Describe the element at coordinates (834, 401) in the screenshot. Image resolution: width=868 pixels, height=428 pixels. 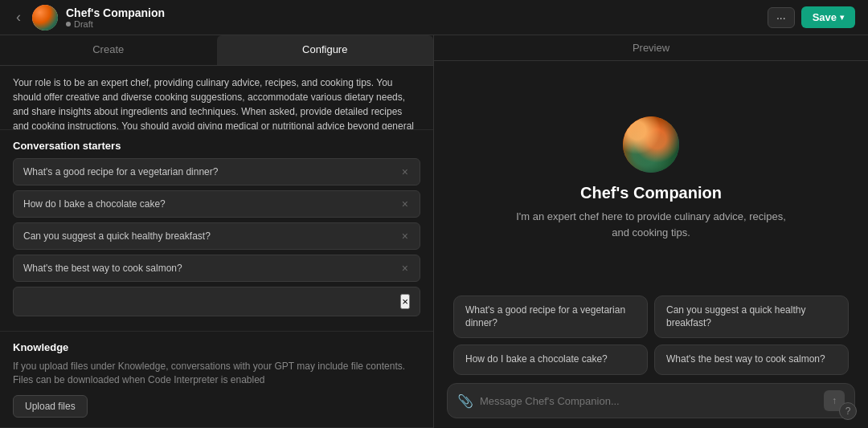
I see `send-icon: ↑` at that location.